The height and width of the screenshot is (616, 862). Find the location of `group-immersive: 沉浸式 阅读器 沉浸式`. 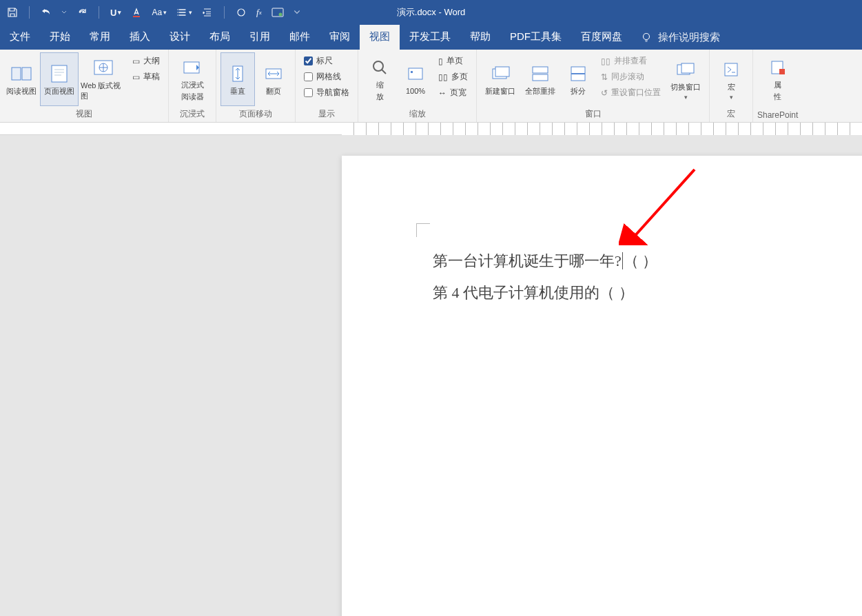

group-immersive: 沉浸式 阅读器 沉浸式 is located at coordinates (193, 85).